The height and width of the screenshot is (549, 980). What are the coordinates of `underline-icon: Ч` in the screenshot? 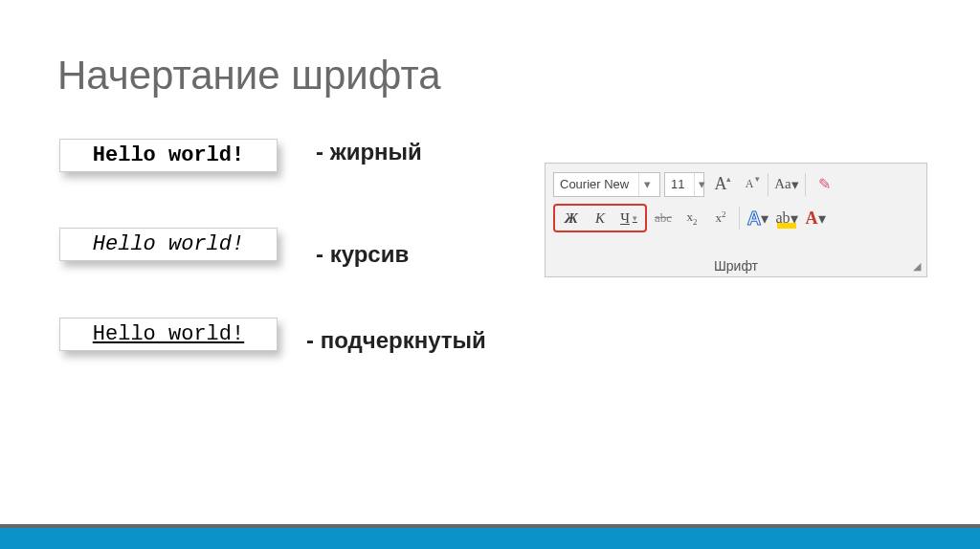 It's located at (625, 218).